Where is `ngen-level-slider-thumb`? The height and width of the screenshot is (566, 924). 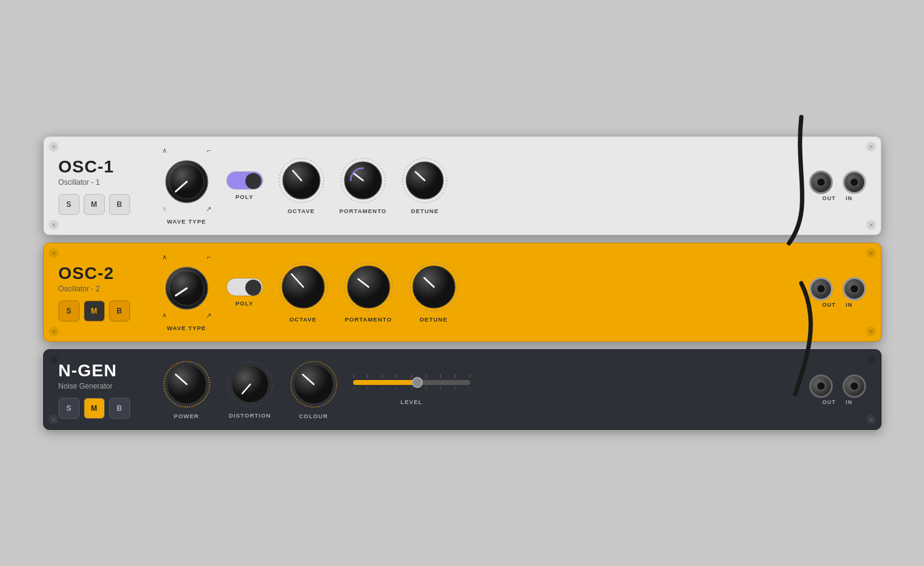
ngen-level-slider-thumb is located at coordinates (417, 382).